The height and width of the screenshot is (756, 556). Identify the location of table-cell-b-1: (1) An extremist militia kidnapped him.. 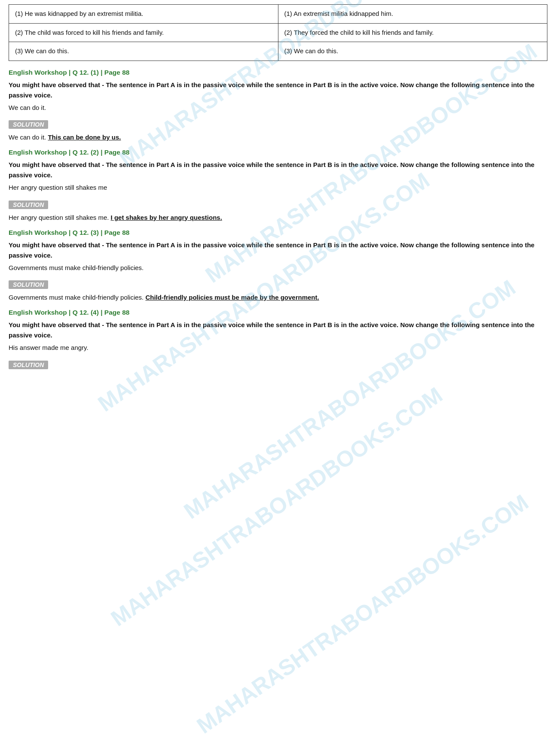
(412, 14).